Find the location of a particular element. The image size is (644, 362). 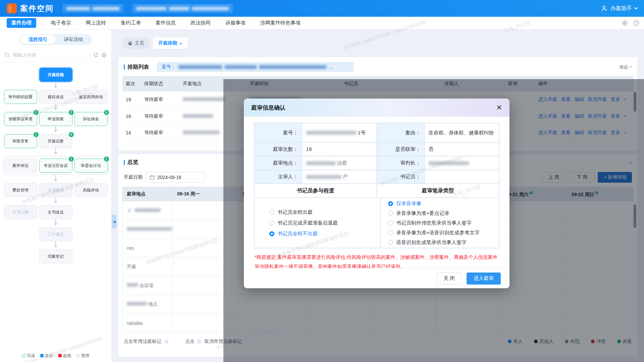

title-accent is located at coordinates (124, 67).